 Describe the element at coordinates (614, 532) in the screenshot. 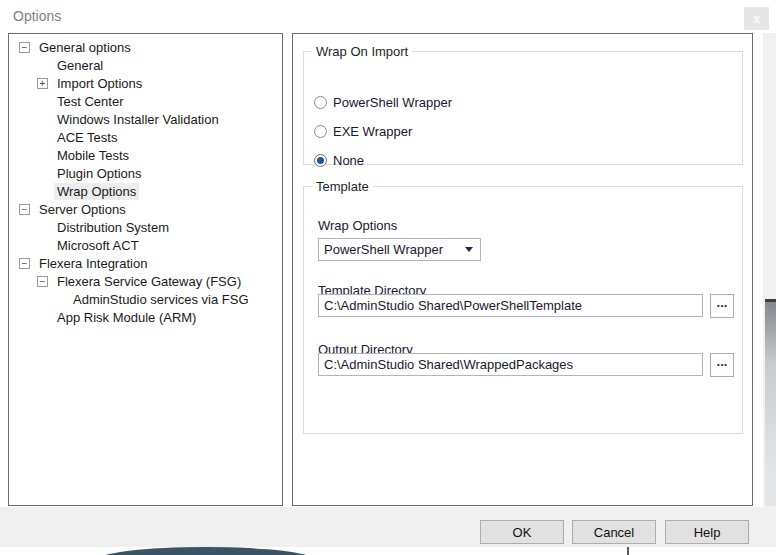

I see `cancel-button: Cancel` at that location.